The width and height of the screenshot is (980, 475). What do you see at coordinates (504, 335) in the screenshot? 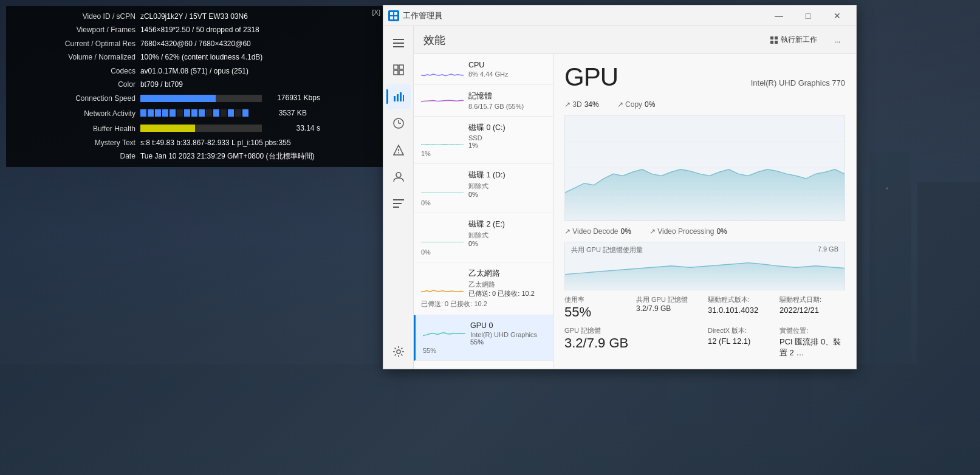
I see `list-item-subtitle: Intel(R) UHD Graphics` at bounding box center [504, 335].